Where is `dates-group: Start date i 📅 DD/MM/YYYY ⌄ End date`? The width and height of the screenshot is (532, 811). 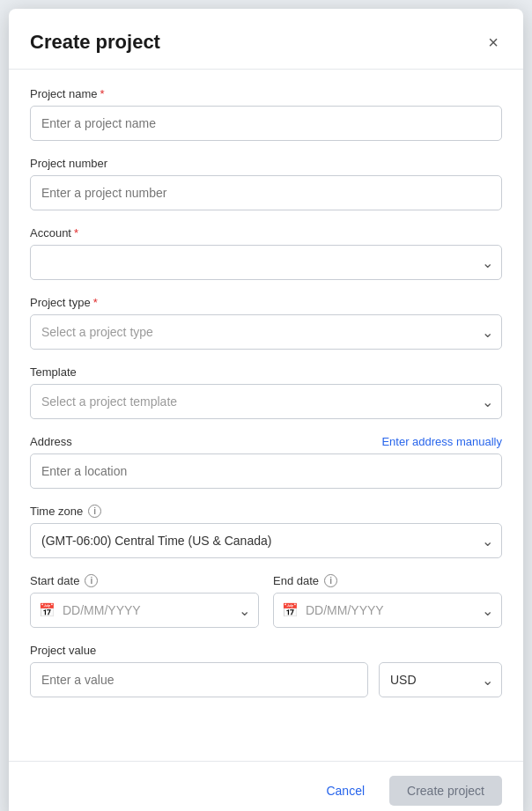 dates-group: Start date i 📅 DD/MM/YYYY ⌄ End date is located at coordinates (266, 601).